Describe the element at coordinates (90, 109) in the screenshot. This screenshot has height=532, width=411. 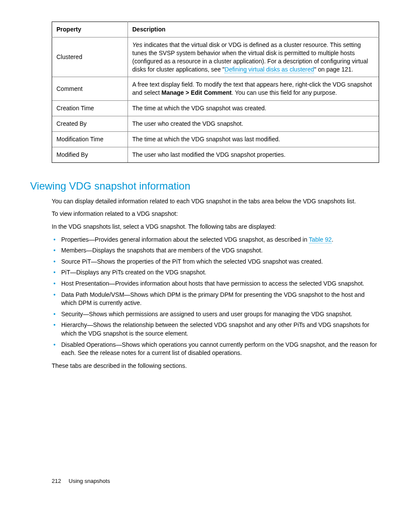
I see `cell-property: Creation Time` at that location.